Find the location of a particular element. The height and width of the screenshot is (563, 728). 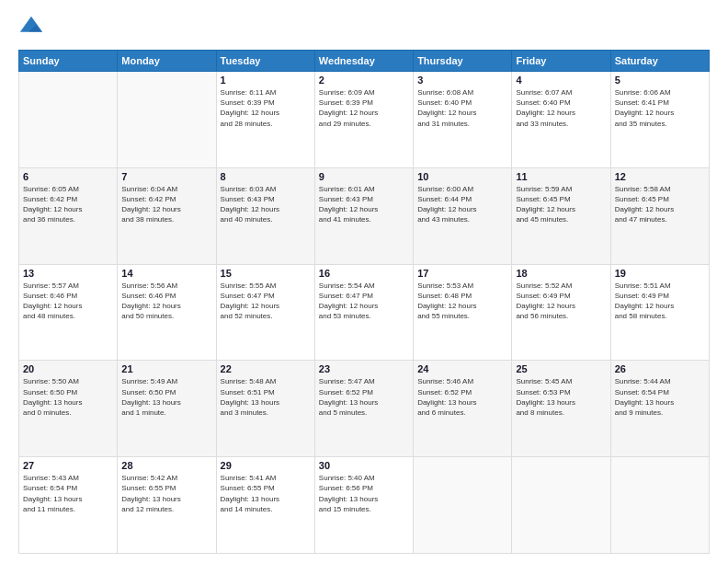

calendar-cell: 28Sunrise: 5:42 AM Sunset: 6:55 PM Dayli… is located at coordinates (167, 506).